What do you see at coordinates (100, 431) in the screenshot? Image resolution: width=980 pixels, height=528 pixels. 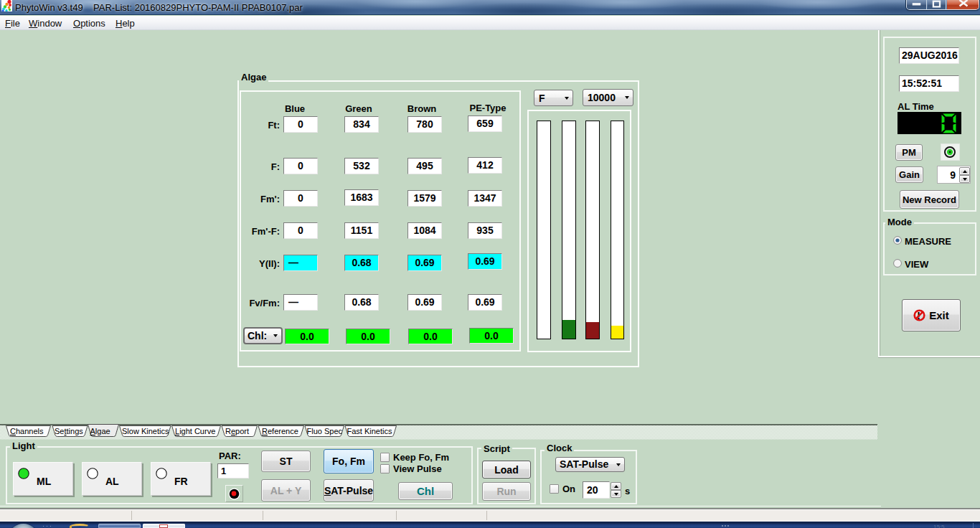 I see `svg-text: Algae` at bounding box center [100, 431].